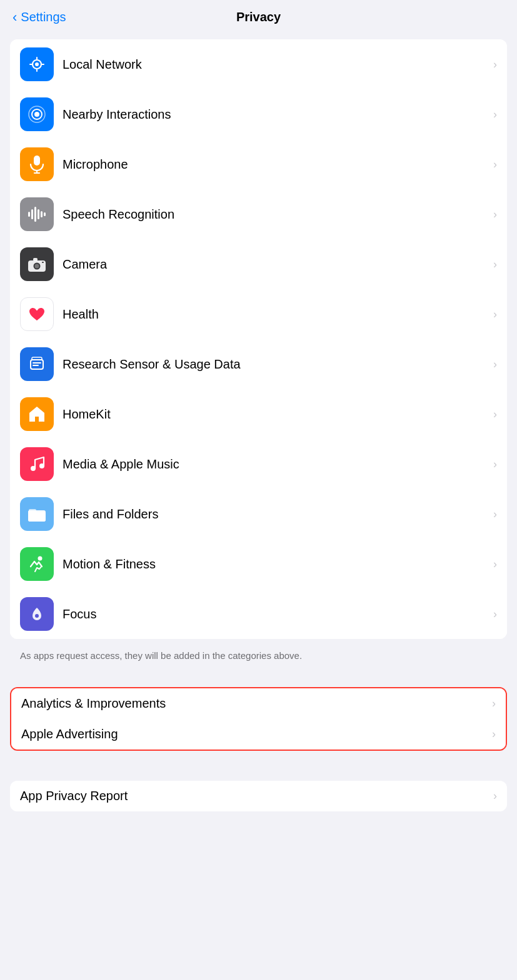 The height and width of the screenshot is (980, 517). What do you see at coordinates (259, 719) in the screenshot?
I see `analytics-section: Analytics & Improvements › Apple Adverti…` at bounding box center [259, 719].